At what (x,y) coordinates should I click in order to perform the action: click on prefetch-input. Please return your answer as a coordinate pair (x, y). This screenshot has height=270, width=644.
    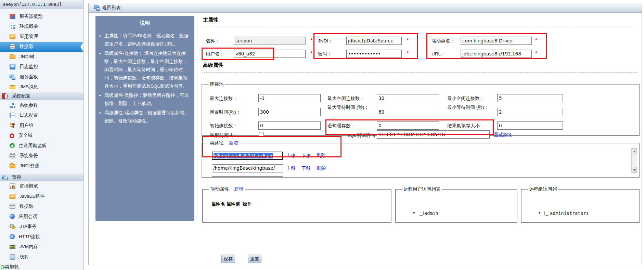
    Looking at the image, I should click on (530, 126).